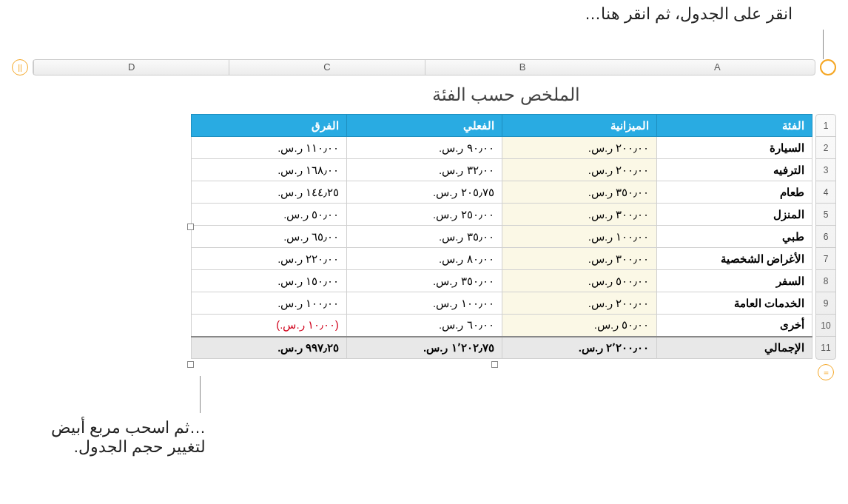 This screenshot has height=504, width=848. I want to click on callout-top-leader, so click(823, 44).